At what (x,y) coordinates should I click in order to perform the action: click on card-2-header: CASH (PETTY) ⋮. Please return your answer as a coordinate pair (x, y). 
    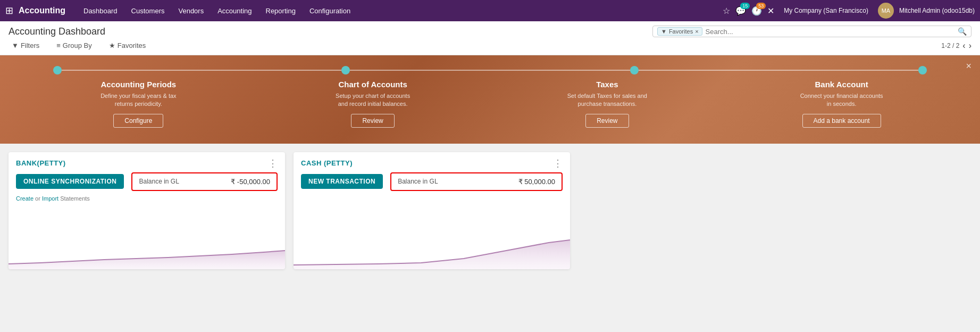
    Looking at the image, I should click on (432, 162).